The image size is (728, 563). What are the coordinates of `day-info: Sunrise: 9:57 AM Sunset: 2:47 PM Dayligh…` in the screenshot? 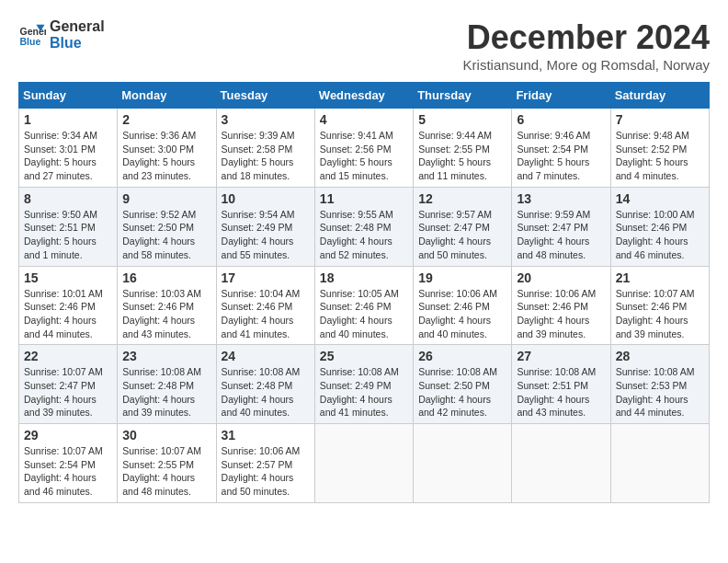 It's located at (462, 236).